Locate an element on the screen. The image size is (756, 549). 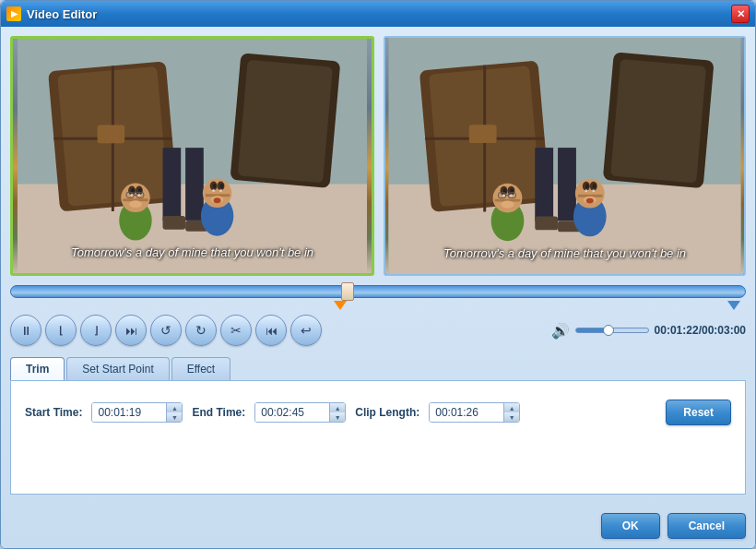
start-time-input-group: ▲ ▼ is located at coordinates (136, 412).